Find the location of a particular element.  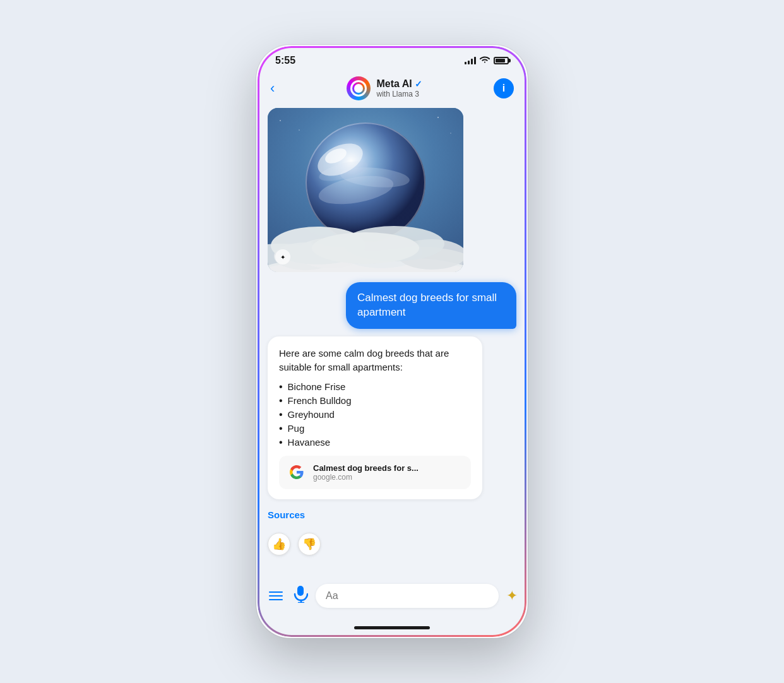

breed-name-3: Greyhound is located at coordinates (311, 414).